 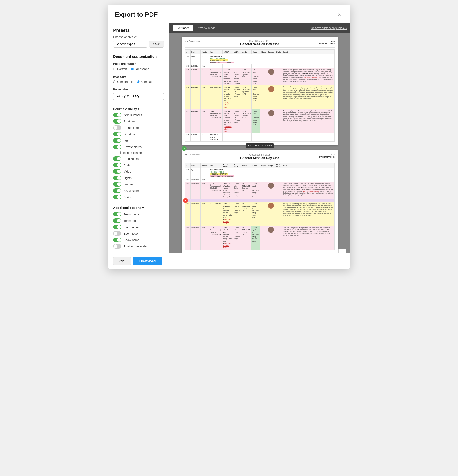 I want to click on item-toggle, so click(x=117, y=140).